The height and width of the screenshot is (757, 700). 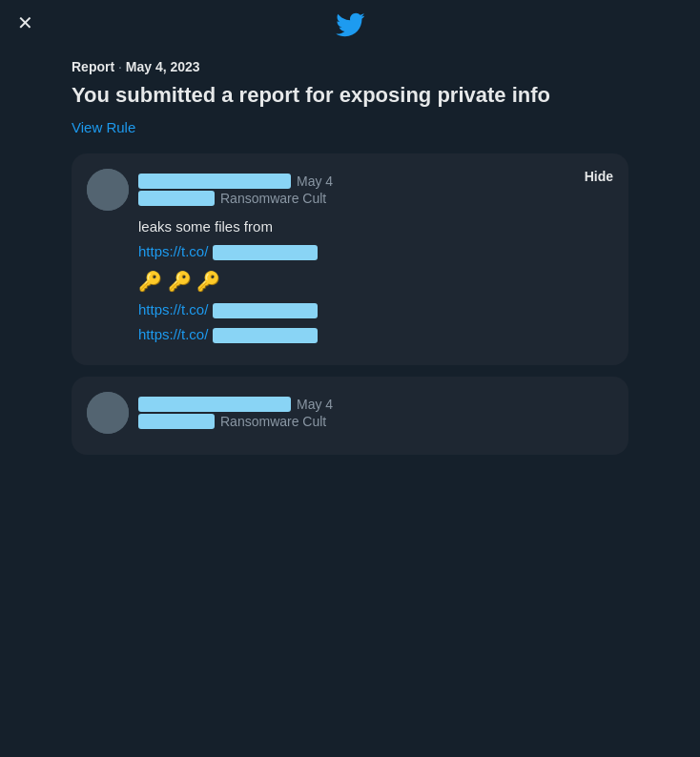 What do you see at coordinates (273, 198) in the screenshot?
I see `cult-label-1: Ransomware Cult` at bounding box center [273, 198].